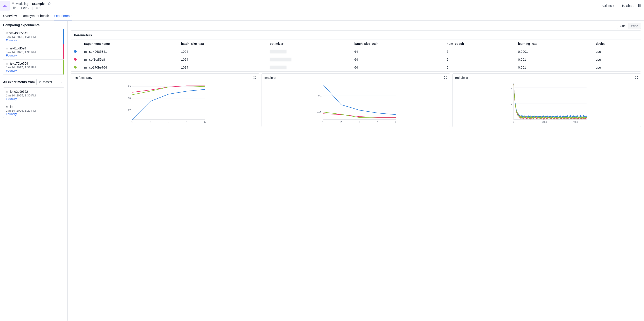  What do you see at coordinates (76, 52) in the screenshot?
I see `series-color-dot` at bounding box center [76, 52].